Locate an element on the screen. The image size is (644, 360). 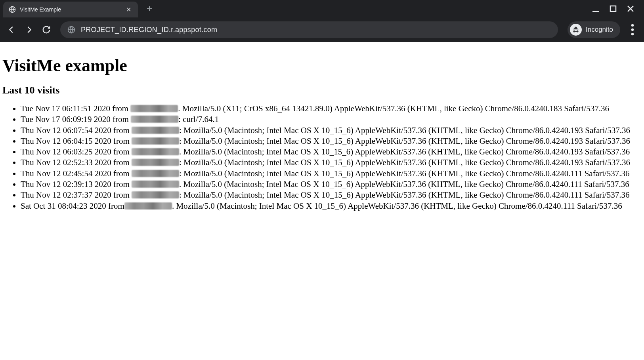
url-text: PROJECT_ID.REGION_ID.r.appspot.com is located at coordinates (149, 30).